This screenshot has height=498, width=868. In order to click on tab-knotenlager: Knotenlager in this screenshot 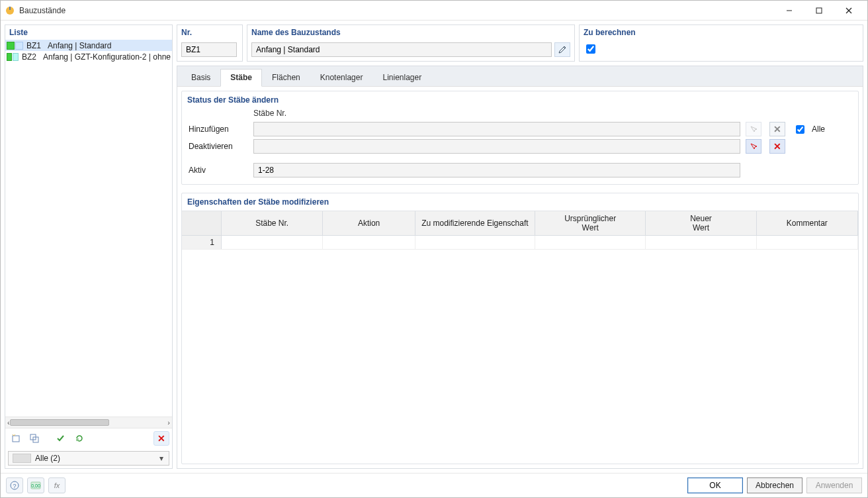, I will do `click(341, 77)`.